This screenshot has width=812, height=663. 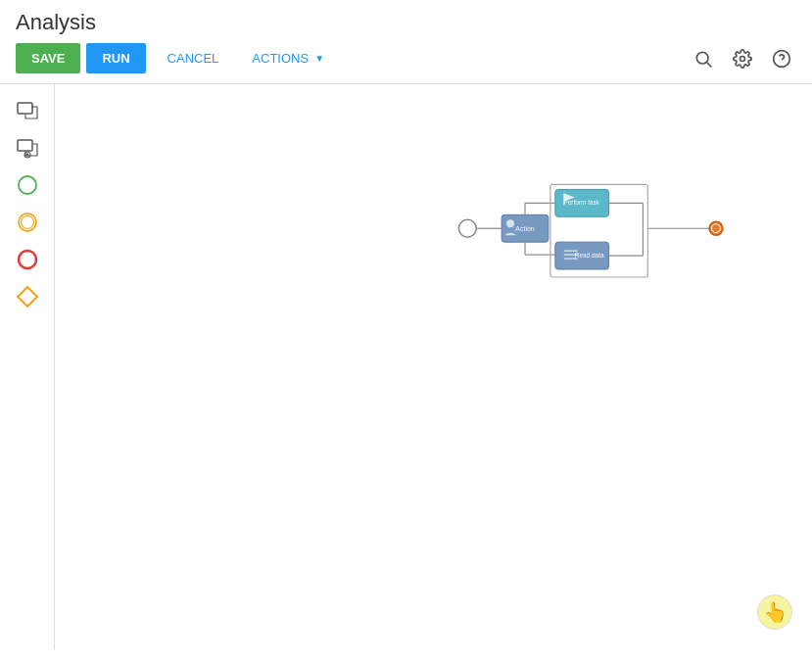 What do you see at coordinates (27, 222) in the screenshot?
I see `intermediate-event-icon` at bounding box center [27, 222].